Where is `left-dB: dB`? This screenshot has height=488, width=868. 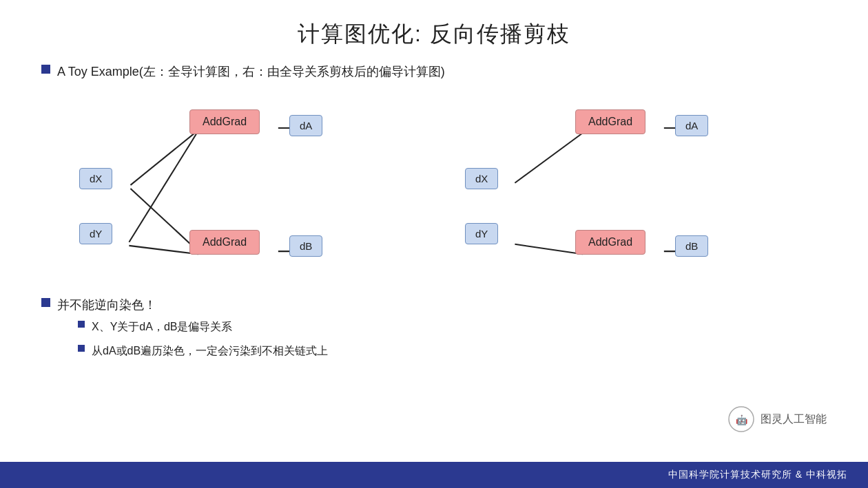
left-dB: dB is located at coordinates (306, 246).